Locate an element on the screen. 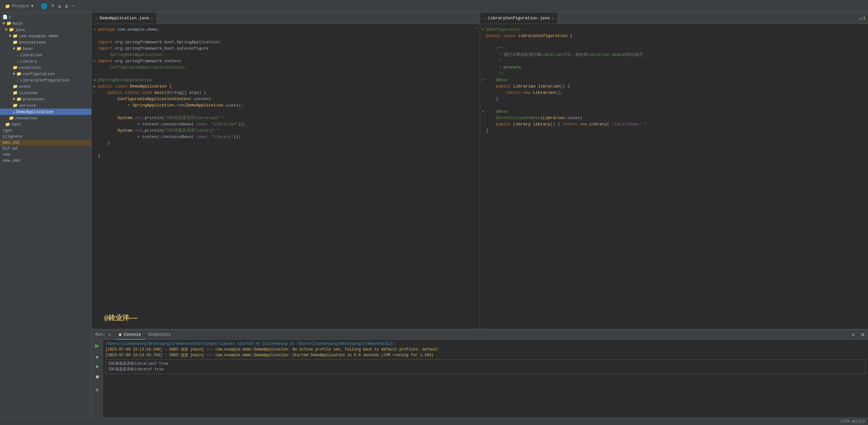  sidebar-item-label: bean is located at coordinates (28, 49).